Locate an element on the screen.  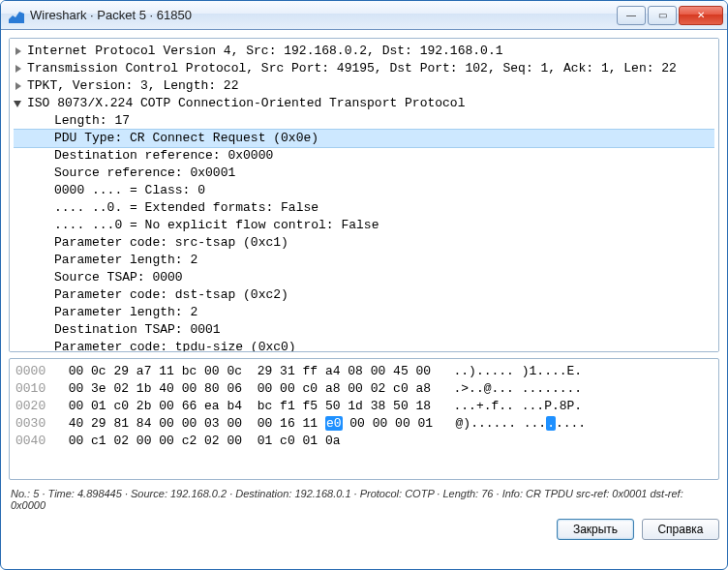
tree-item-tpkt: TPKT, Version: 3, Length: 22 is located at coordinates (364, 86).